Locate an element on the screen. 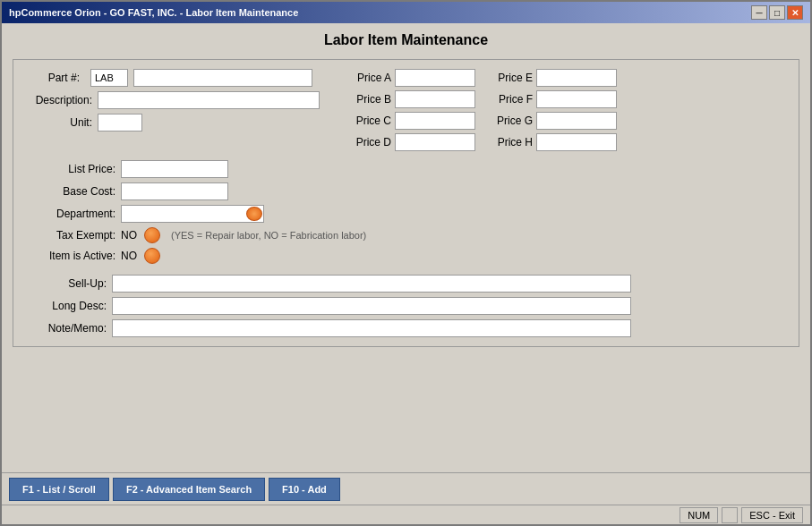 This screenshot has height=526, width=812. item-active-label: Item is Active: is located at coordinates (75, 256).